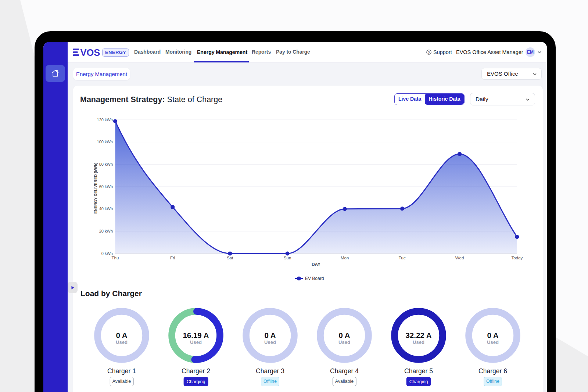  What do you see at coordinates (345, 258) in the screenshot?
I see `svg-text: Mon` at bounding box center [345, 258].